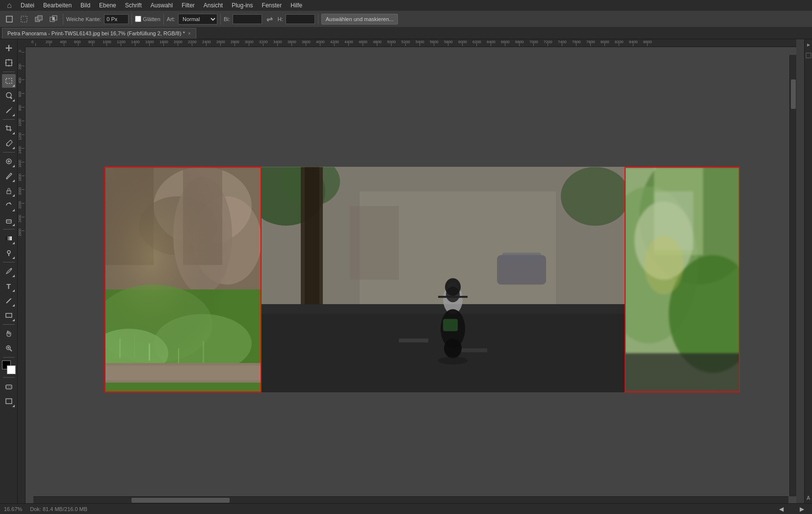 This screenshot has height=514, width=812. Describe the element at coordinates (9, 48) in the screenshot. I see `move-tool` at that location.